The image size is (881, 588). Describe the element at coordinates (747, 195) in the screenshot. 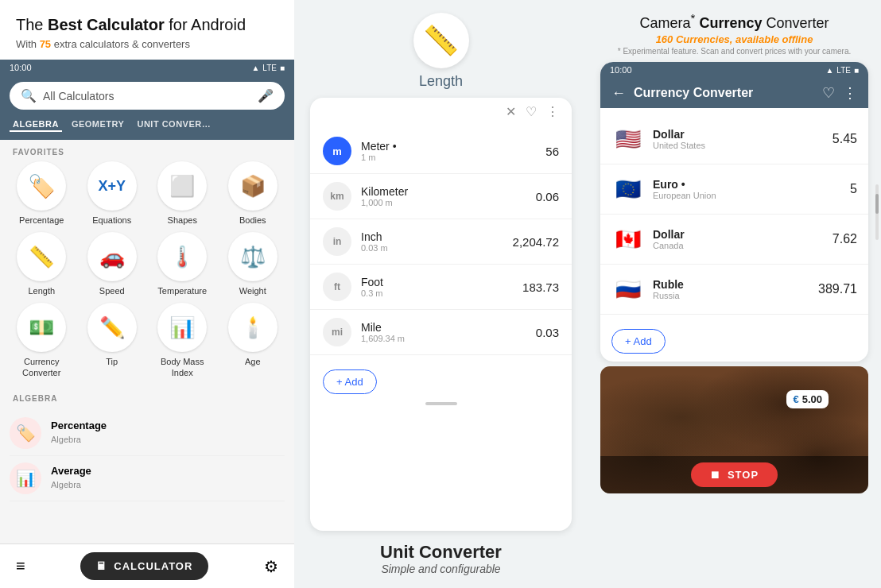

I see `eur-country: European Union` at that location.